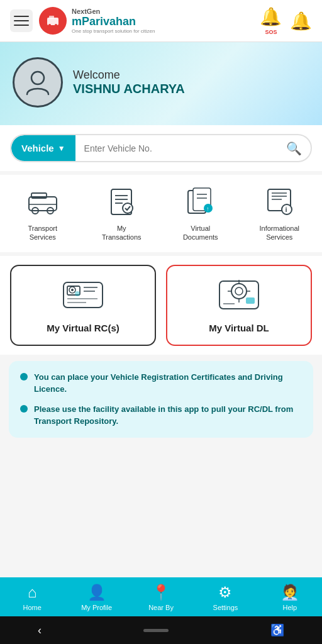 This screenshot has width=322, height=644. What do you see at coordinates (226, 608) in the screenshot?
I see `nav-settings-label: Settings` at bounding box center [226, 608].